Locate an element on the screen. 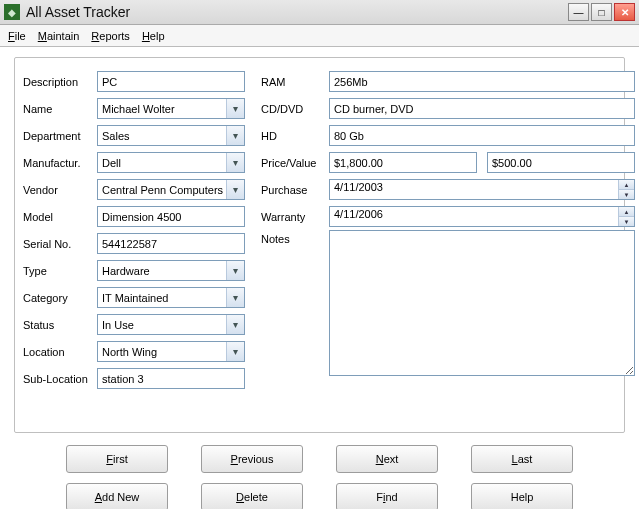 The image size is (639, 509). menu-file: File is located at coordinates (17, 36).